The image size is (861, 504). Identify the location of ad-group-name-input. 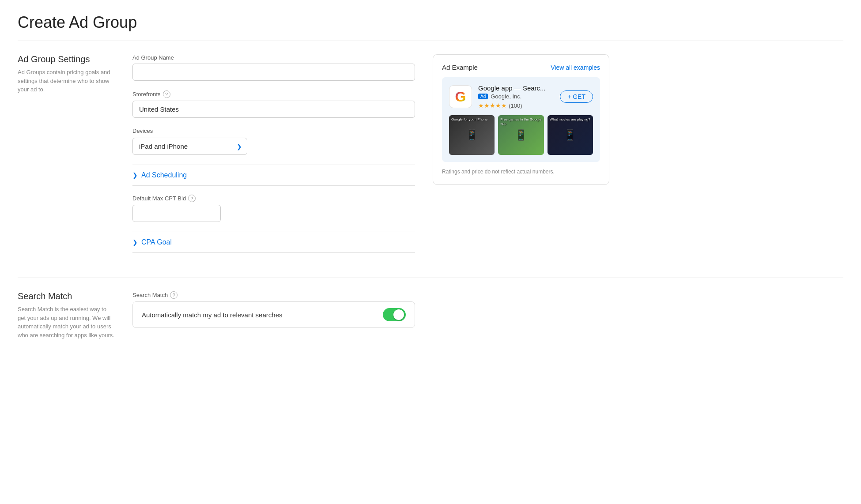
(274, 72).